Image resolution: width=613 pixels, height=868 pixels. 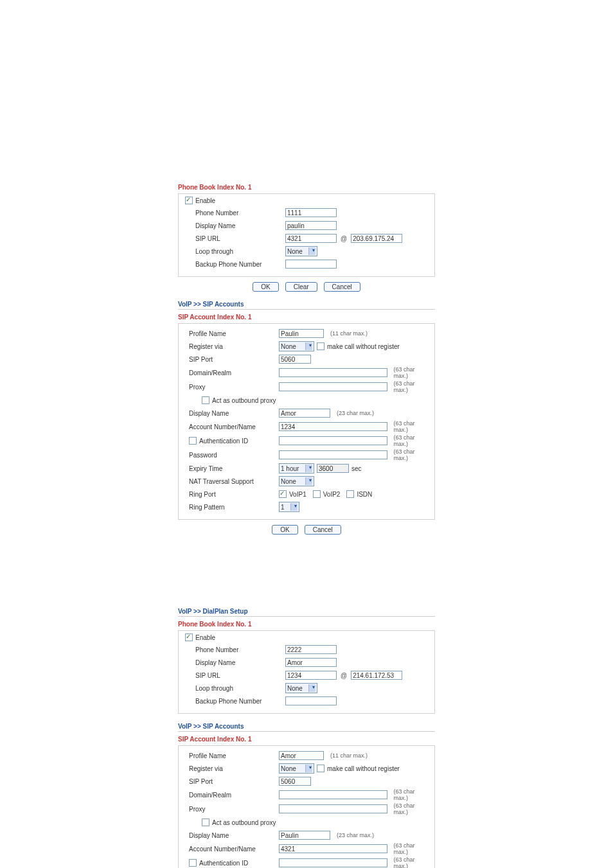 What do you see at coordinates (306, 672) in the screenshot?
I see `phonebook-panel-2: Enable Phone Number Display Name SIP URL…` at bounding box center [306, 672].